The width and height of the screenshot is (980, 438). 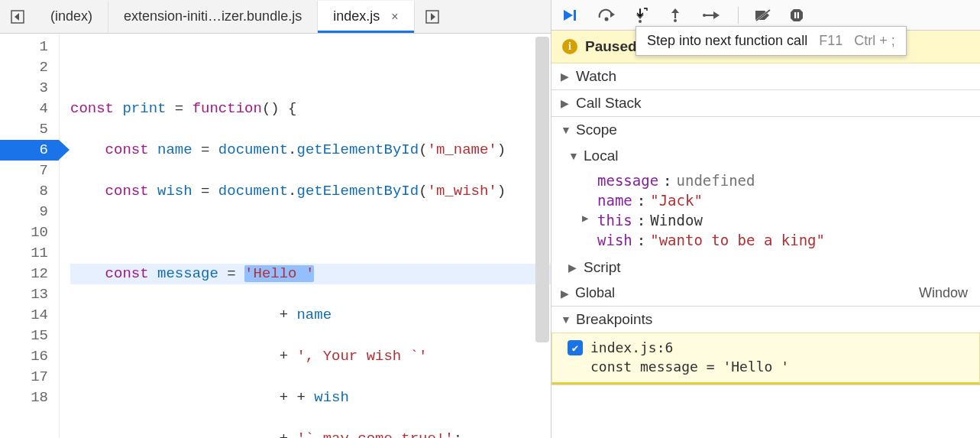 I want to click on paused-text: Paused, so click(x=611, y=47).